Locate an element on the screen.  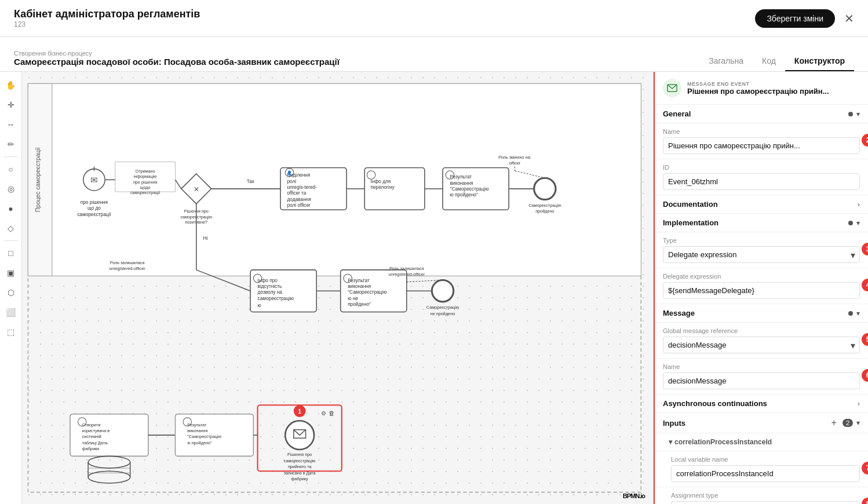
save-button: Зберегти зміни is located at coordinates (795, 19).